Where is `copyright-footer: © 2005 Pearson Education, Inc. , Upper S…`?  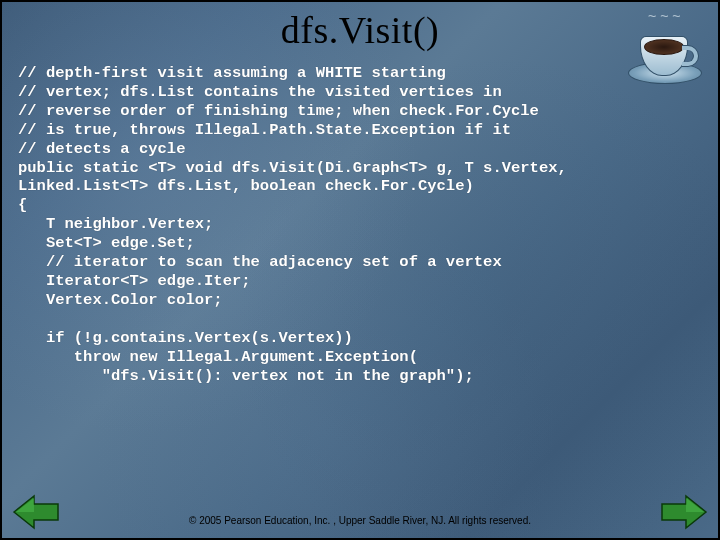
copyright-footer: © 2005 Pearson Education, Inc. , Upper S… is located at coordinates (360, 520).